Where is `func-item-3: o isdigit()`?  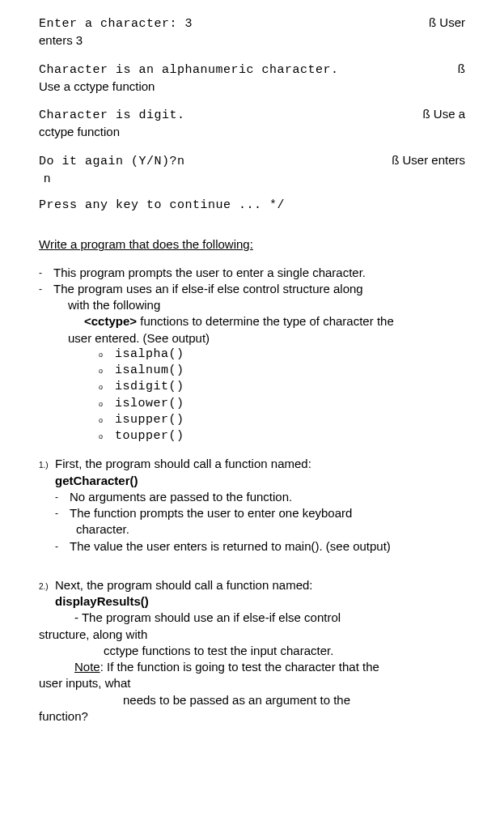 func-item-3: o isdigit() is located at coordinates (282, 387).